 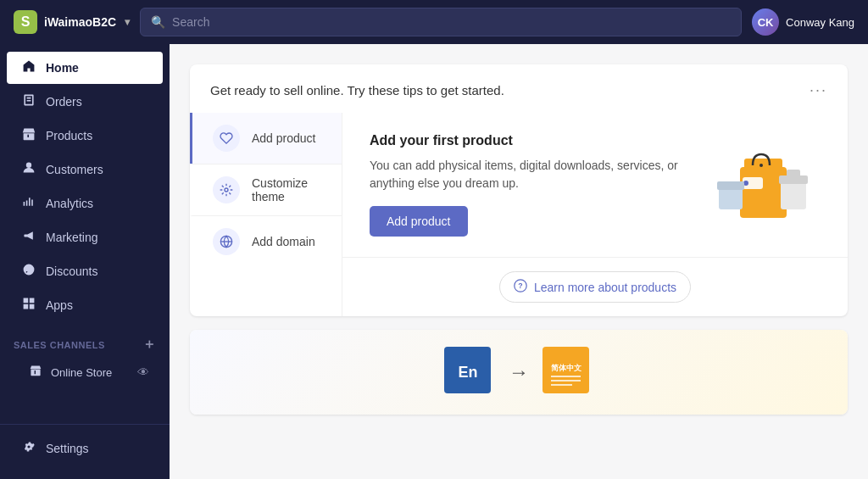 I want to click on sidebar-item-settings: Settings, so click(x=85, y=448).